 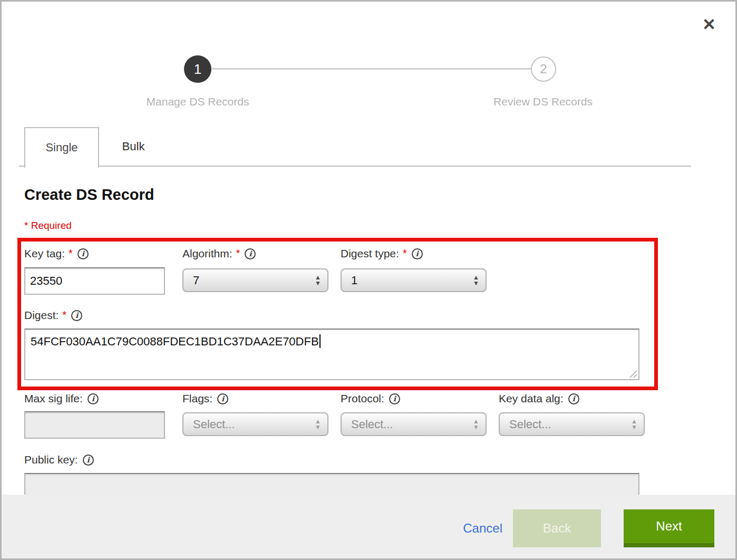 What do you see at coordinates (175, 342) in the screenshot?
I see `digest-value: 54FCF030AA1C79C0088FDEC1BD1C37DAA2E70DFB` at bounding box center [175, 342].